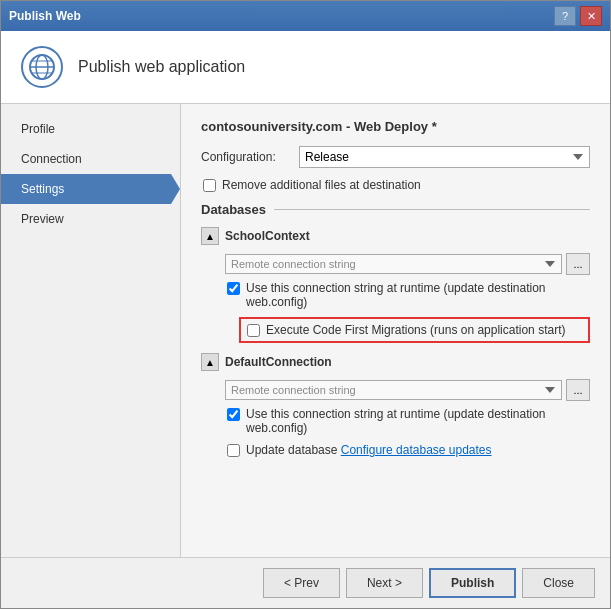  Describe the element at coordinates (306, 582) in the screenshot. I see `footer: < Prev Next > Publish Close` at that location.